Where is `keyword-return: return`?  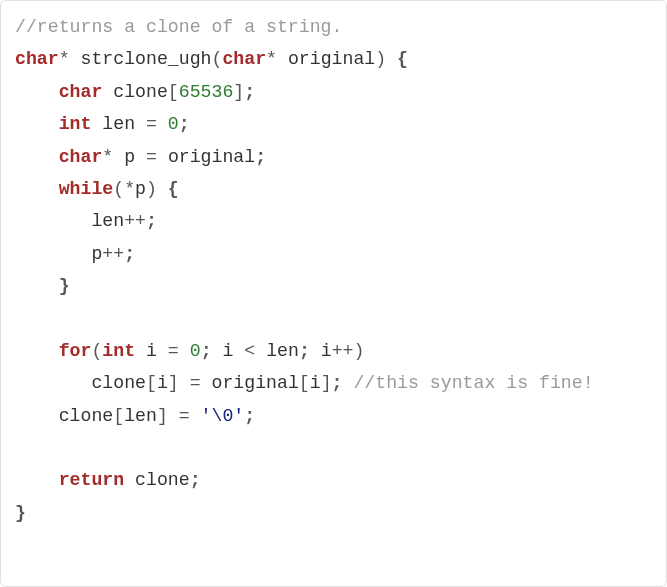
keyword-return: return is located at coordinates (92, 480).